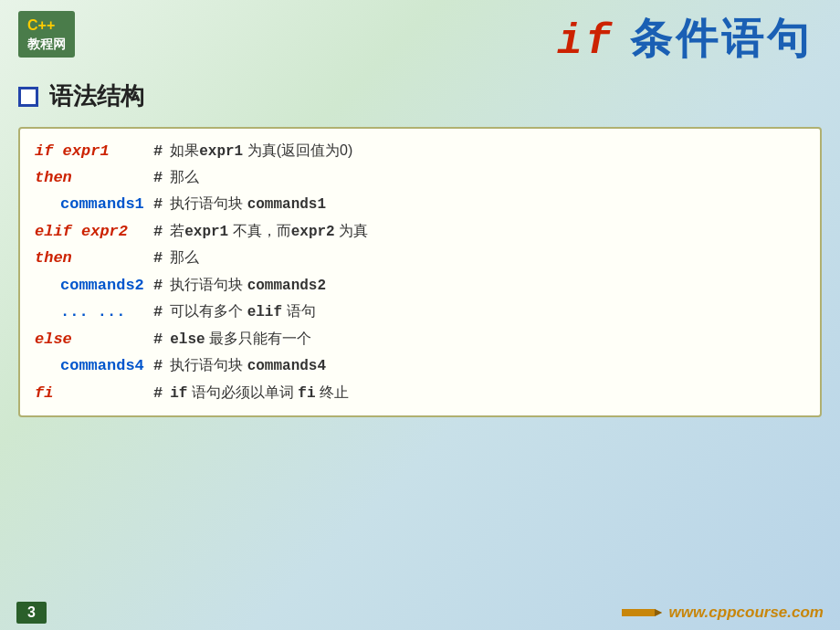 The height and width of the screenshot is (630, 840). What do you see at coordinates (268, 232) in the screenshot?
I see `code-comment-4: 若expr1 不真，而expr2 为真` at bounding box center [268, 232].